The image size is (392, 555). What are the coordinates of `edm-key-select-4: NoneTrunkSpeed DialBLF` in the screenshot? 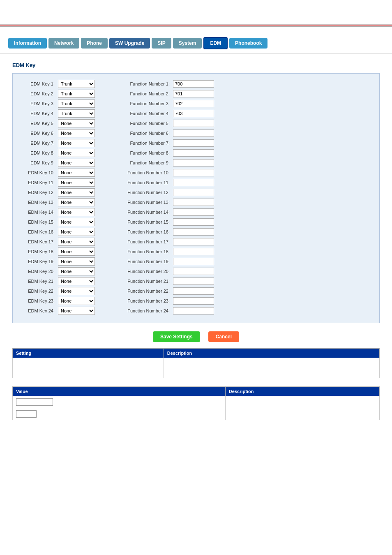 It's located at (76, 113).